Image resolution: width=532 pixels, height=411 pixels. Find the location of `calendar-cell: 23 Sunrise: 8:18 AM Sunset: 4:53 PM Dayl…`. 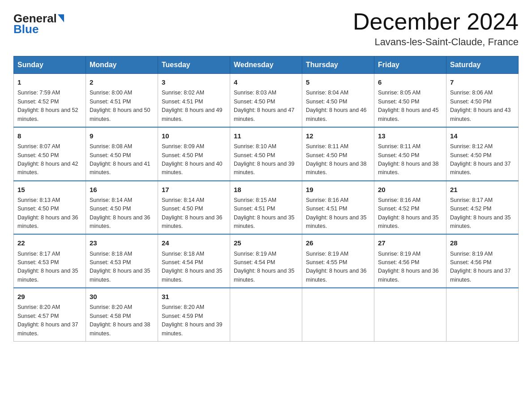

calendar-cell: 23 Sunrise: 8:18 AM Sunset: 4:53 PM Dayl… is located at coordinates (122, 261).